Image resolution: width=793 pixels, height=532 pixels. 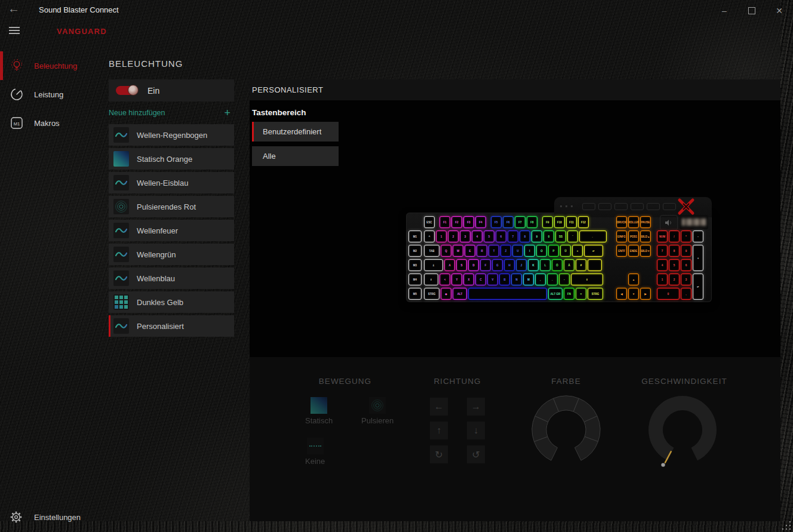 I want to click on keyboard-key: #, so click(x=581, y=265).